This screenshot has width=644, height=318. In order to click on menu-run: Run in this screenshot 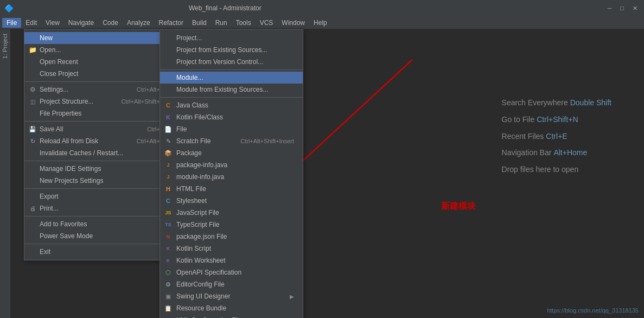, I will do `click(221, 23)`.